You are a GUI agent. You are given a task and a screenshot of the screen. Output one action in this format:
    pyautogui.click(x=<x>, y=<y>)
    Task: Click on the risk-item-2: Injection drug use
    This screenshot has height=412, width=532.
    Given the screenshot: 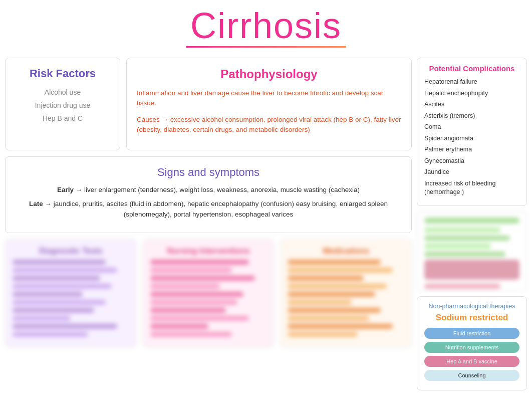 What is the action you would take?
    pyautogui.click(x=63, y=105)
    